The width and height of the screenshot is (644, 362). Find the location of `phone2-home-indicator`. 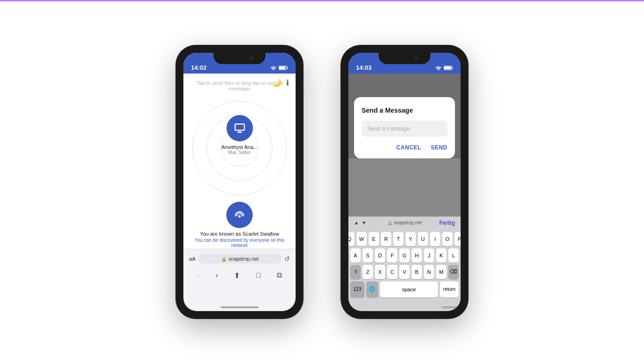

phone2-home-indicator is located at coordinates (451, 307).